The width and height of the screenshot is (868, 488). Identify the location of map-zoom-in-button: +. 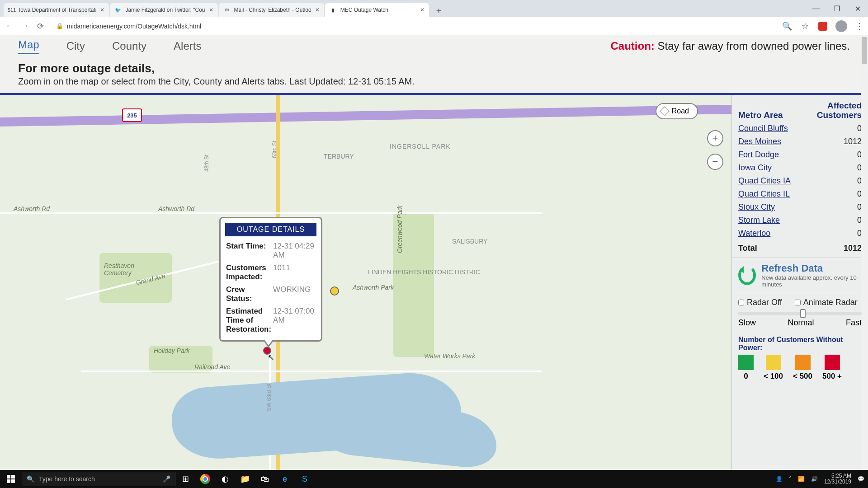
(715, 138).